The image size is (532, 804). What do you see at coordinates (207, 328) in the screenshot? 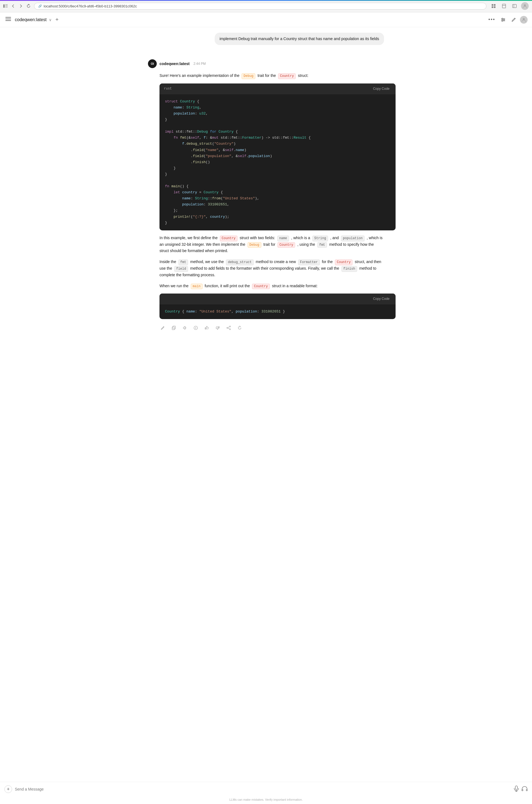
I see `thumbsup-btn` at bounding box center [207, 328].